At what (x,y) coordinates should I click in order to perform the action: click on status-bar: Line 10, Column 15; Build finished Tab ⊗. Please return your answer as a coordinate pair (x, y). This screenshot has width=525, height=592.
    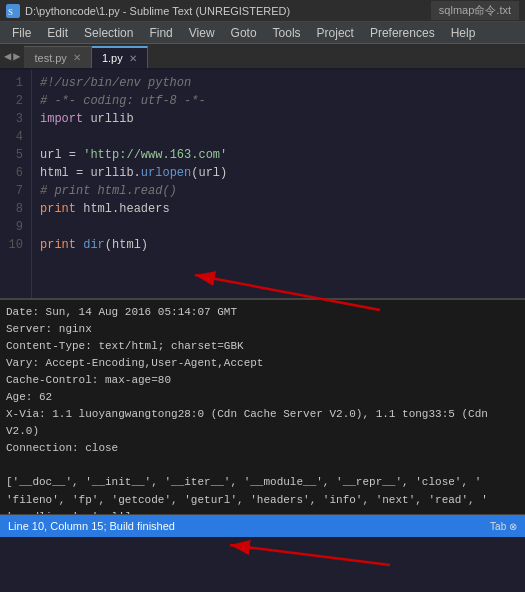
    Looking at the image, I should click on (262, 526).